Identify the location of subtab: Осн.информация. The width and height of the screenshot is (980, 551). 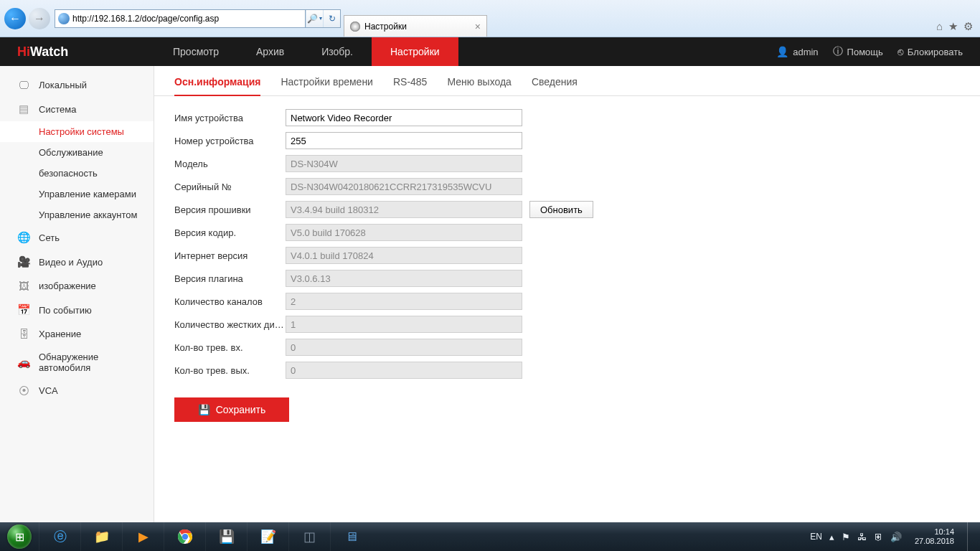
(217, 86).